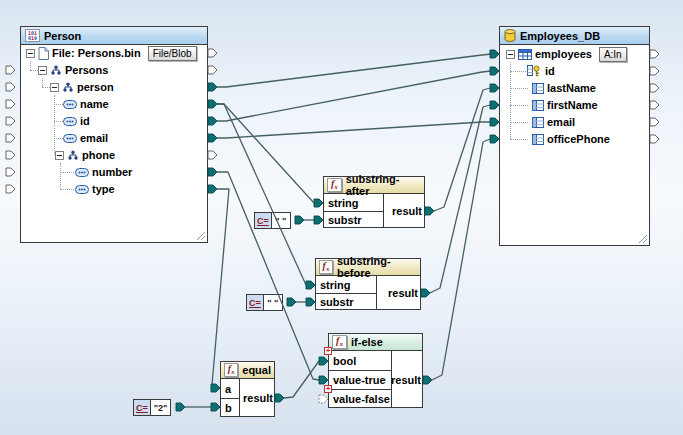 Image resolution: width=683 pixels, height=435 pixels. Describe the element at coordinates (354, 130) in the screenshot. I see `connection-email-email` at that location.